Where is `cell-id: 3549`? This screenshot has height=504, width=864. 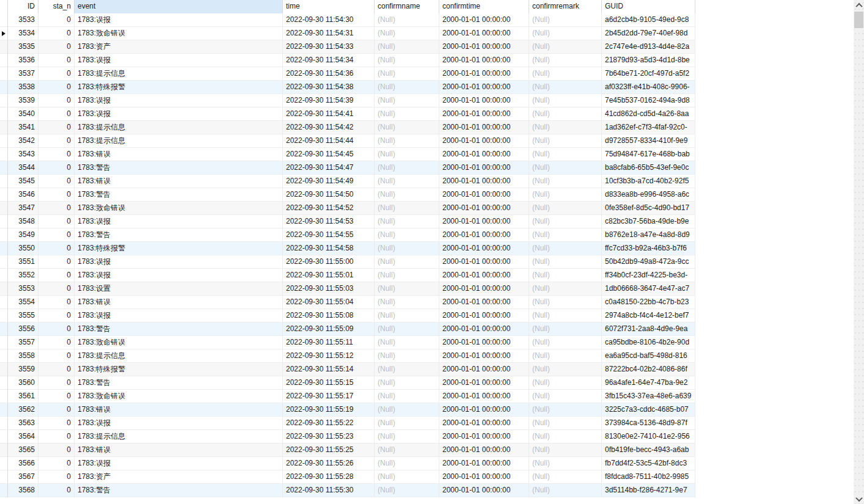 cell-id: 3549 is located at coordinates (23, 235).